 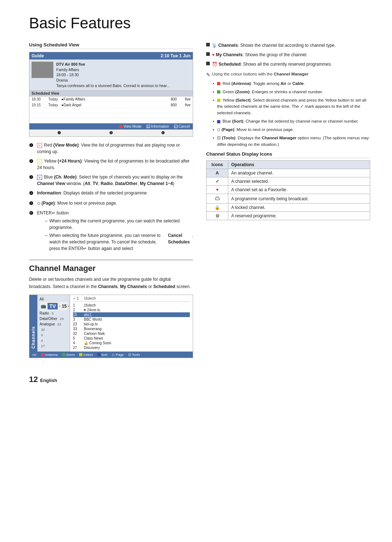 What do you see at coordinates (158, 126) in the screenshot?
I see `guide-footer-info: ⊡ Information` at bounding box center [158, 126].